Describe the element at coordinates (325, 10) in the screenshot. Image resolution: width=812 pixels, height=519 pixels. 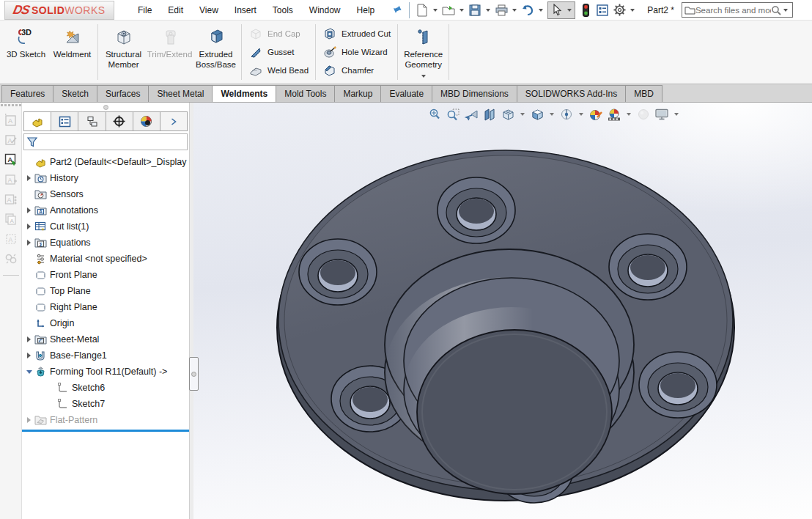
I see `menu-window: Window` at that location.